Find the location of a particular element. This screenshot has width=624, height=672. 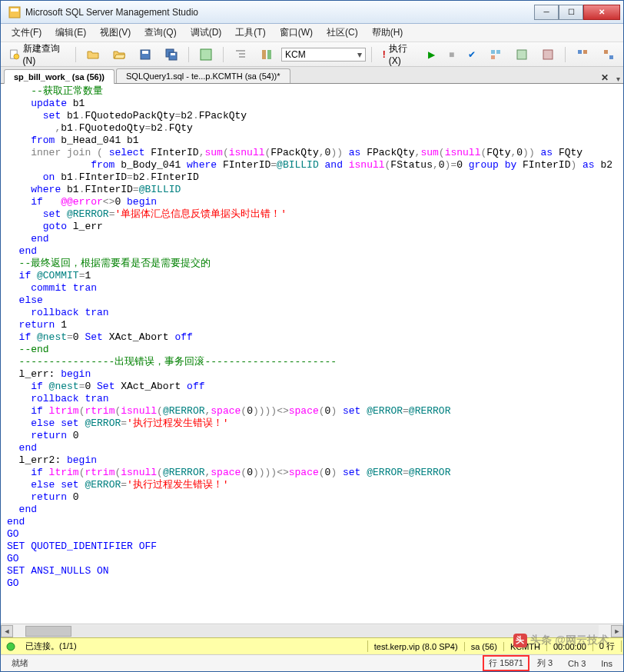

maximize-button: ☐ is located at coordinates (571, 12).